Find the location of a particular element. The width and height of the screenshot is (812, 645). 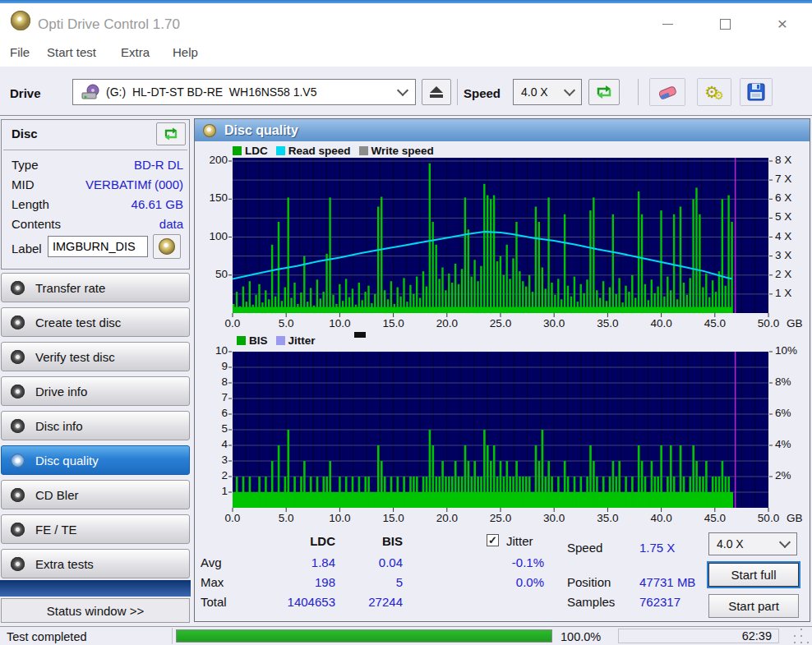

close-button: × is located at coordinates (782, 24).